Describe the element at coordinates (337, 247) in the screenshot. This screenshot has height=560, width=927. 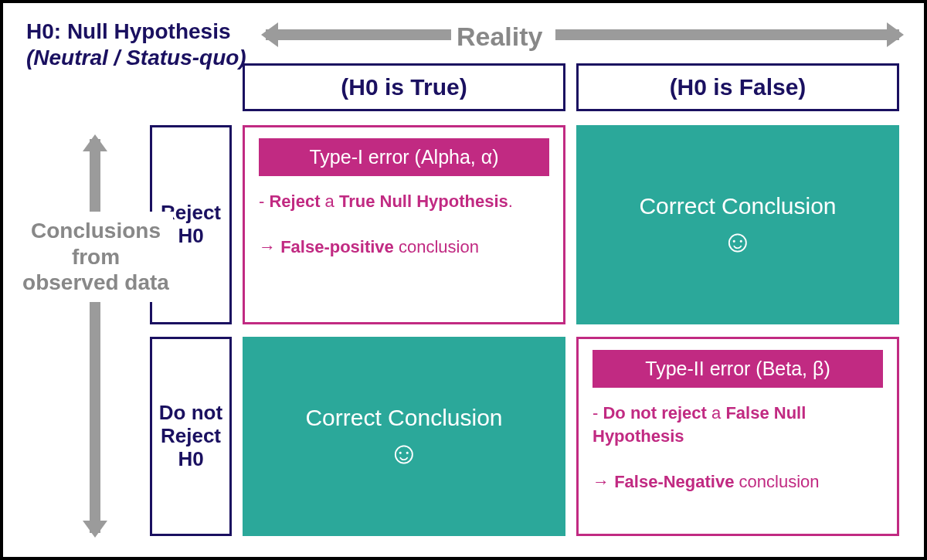
I see `txt: False-positive` at that location.